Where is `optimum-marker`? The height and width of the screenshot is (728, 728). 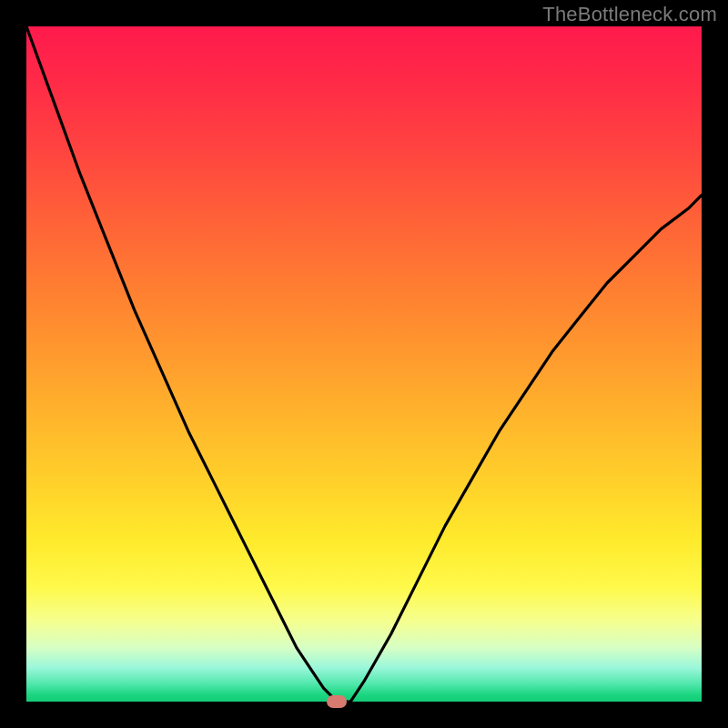
optimum-marker is located at coordinates (337, 702).